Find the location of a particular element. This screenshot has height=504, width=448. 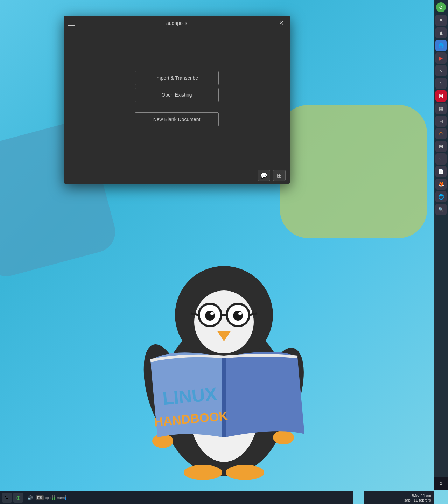

modal-menu-icon is located at coordinates (72, 23).